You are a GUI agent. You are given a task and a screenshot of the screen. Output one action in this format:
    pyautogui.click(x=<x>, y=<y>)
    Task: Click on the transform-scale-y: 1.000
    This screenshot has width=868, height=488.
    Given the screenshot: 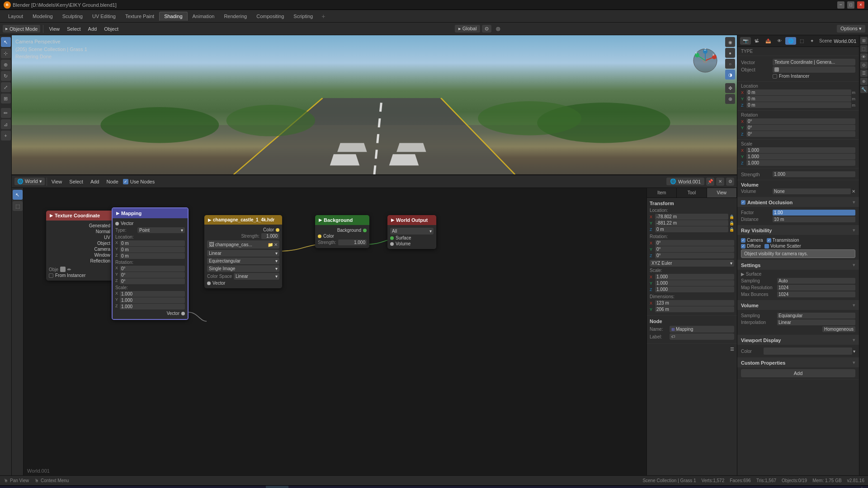 What is the action you would take?
    pyautogui.click(x=694, y=283)
    